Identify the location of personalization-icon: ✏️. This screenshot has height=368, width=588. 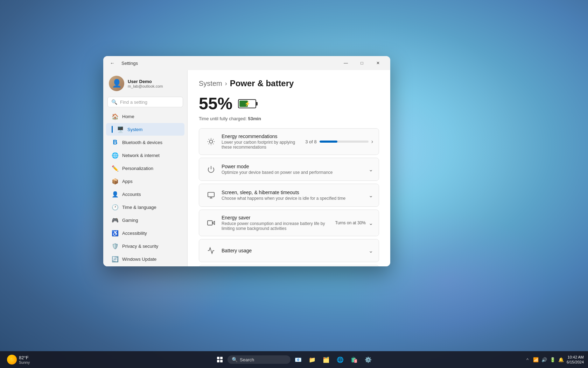
(115, 168).